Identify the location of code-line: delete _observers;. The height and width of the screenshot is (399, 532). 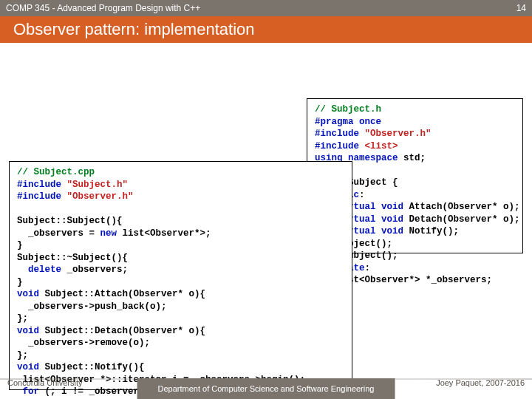
(180, 270).